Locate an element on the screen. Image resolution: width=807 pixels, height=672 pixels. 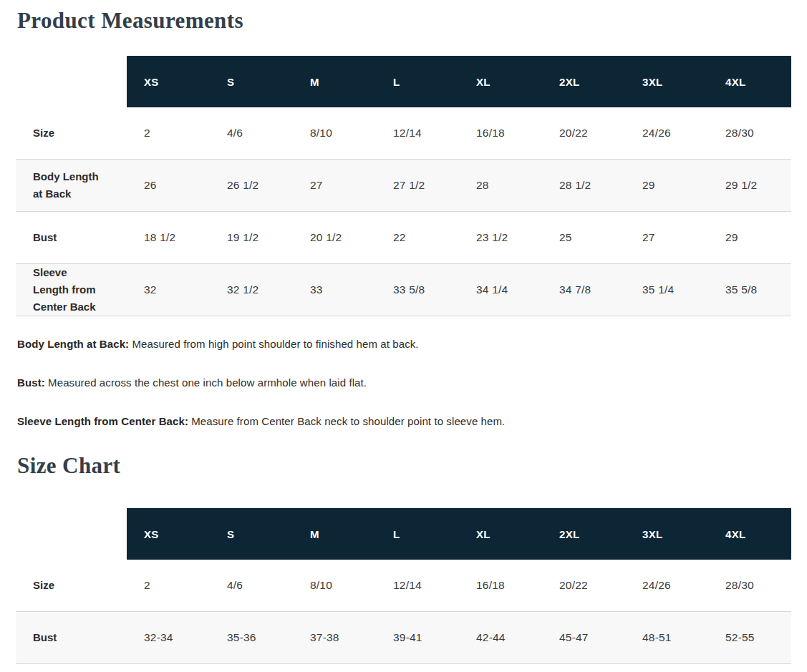
measurement-value: 26 is located at coordinates (168, 185).